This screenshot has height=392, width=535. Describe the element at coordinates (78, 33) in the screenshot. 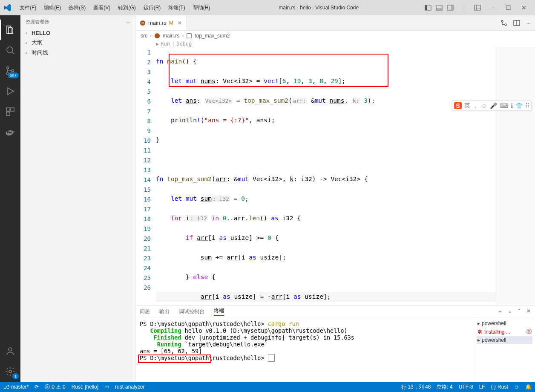

I see `sidebar-section-hello: ›HELLO` at that location.